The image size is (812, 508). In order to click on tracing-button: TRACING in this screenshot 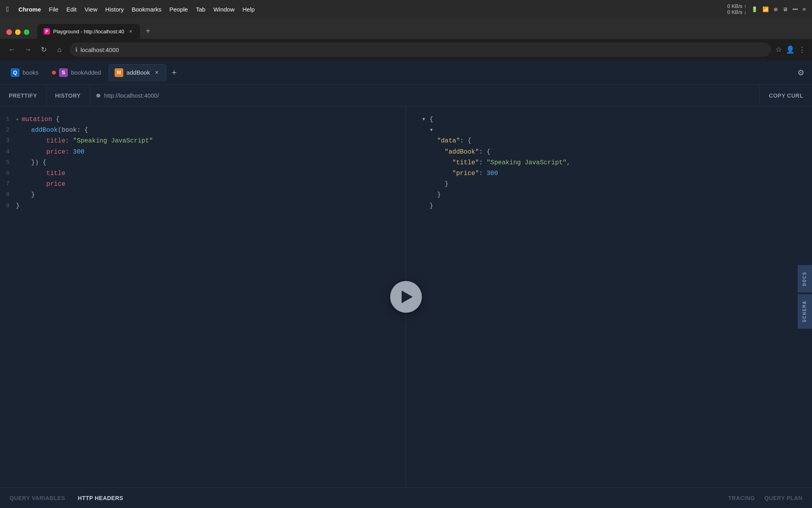, I will do `click(741, 498)`.